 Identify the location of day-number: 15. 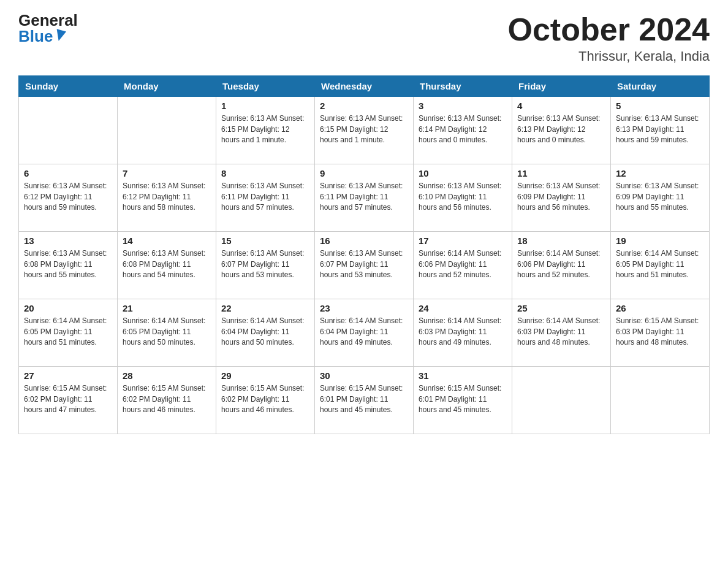
(265, 240).